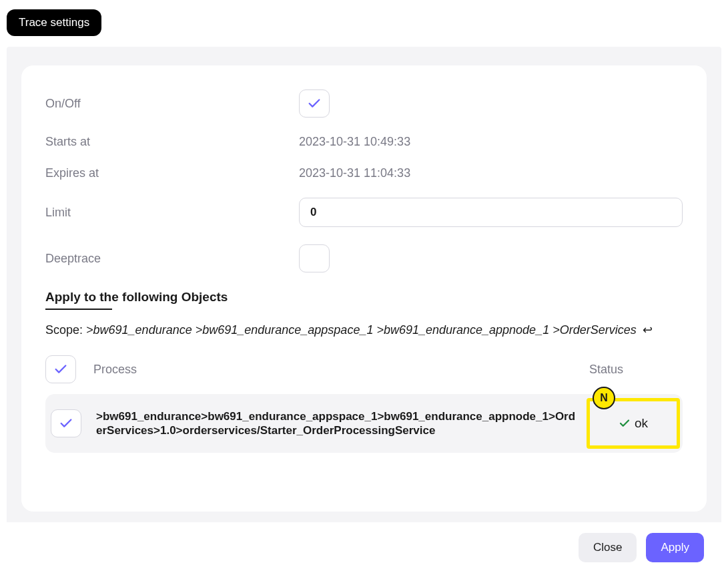 The image size is (728, 581). I want to click on close-button: Close, so click(607, 548).